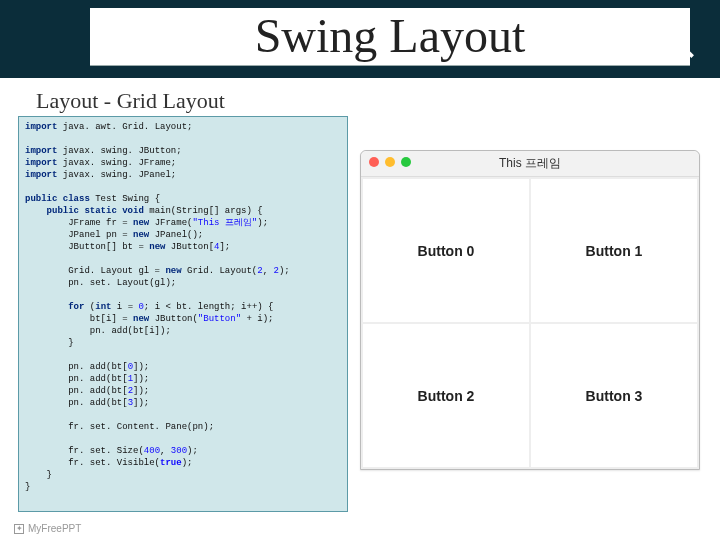 This screenshot has width=720, height=540. Describe the element at coordinates (216, 247) in the screenshot. I see `btn-array-size: 4` at that location.